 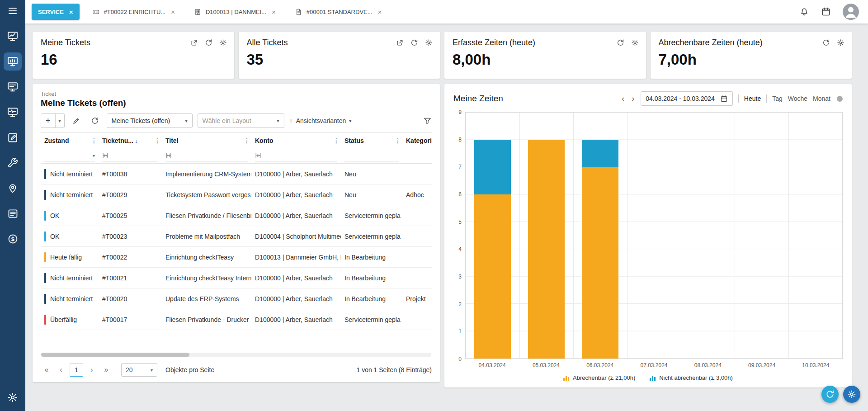 I want to click on y-tick-label: 2, so click(x=460, y=304).